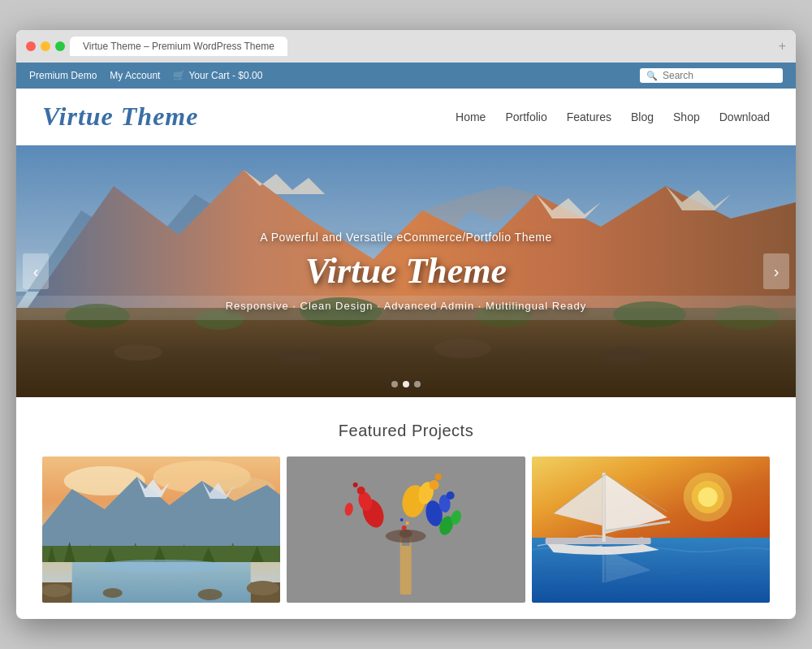  I want to click on nav-shop: Shop, so click(687, 117).